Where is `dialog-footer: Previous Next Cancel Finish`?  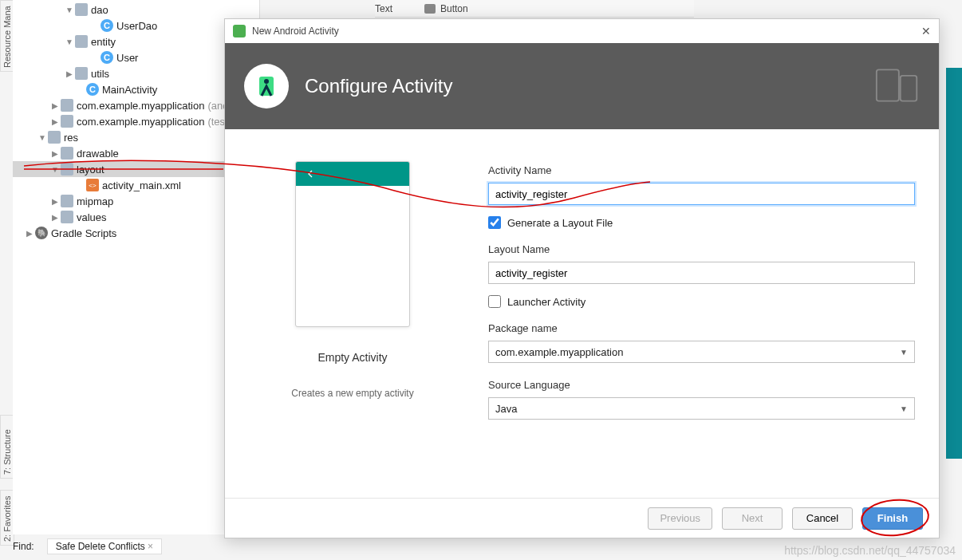 dialog-footer: Previous Next Cancel Finish is located at coordinates (582, 518).